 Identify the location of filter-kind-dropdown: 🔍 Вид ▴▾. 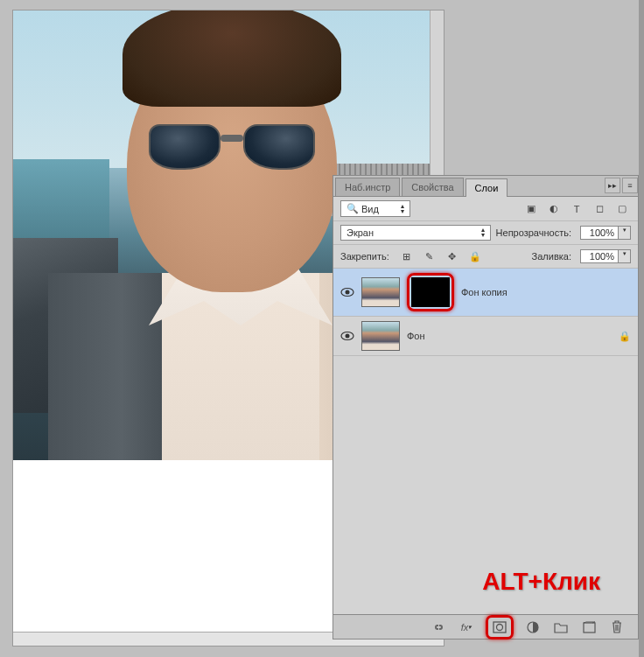
(375, 208).